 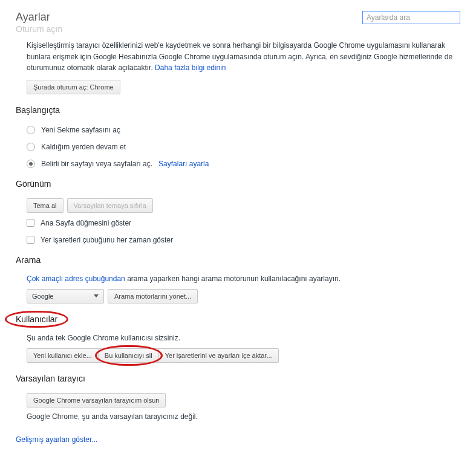 What do you see at coordinates (63, 356) in the screenshot?
I see `add-user-button: Yeni kullanıcı ekle...` at bounding box center [63, 356].